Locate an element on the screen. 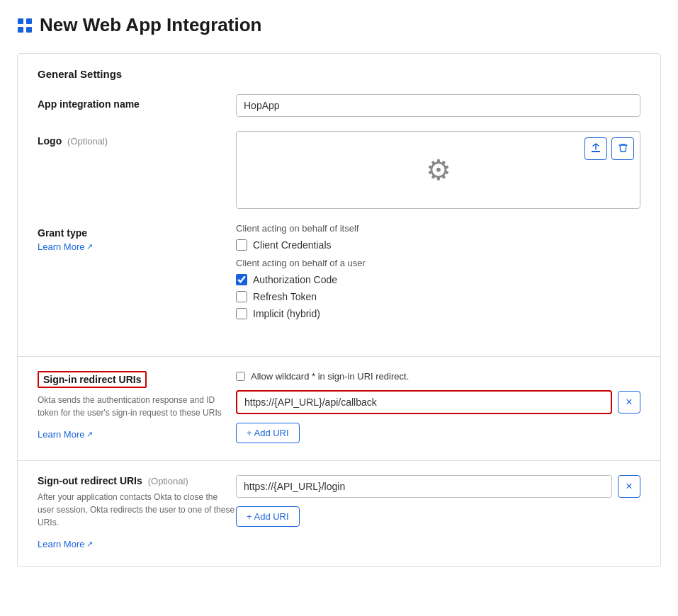 This screenshot has height=616, width=678. signin-external-icon: ↗ is located at coordinates (89, 435).